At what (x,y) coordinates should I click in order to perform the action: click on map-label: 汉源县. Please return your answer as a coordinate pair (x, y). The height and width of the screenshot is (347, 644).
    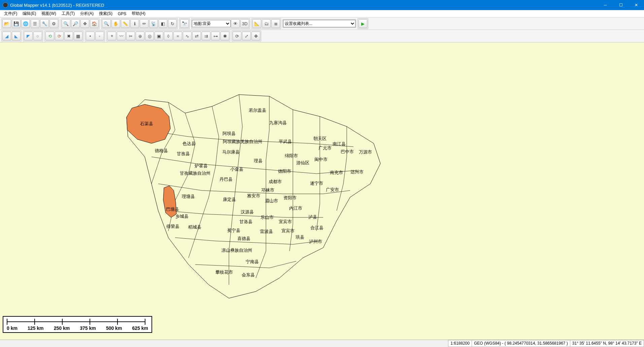
    Looking at the image, I should click on (247, 212).